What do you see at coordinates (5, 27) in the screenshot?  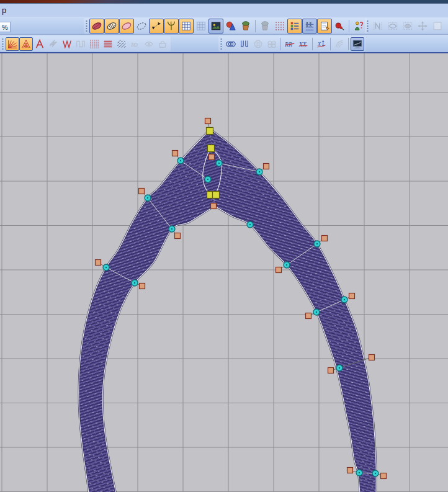 I see `zoom-percent-field: %` at bounding box center [5, 27].